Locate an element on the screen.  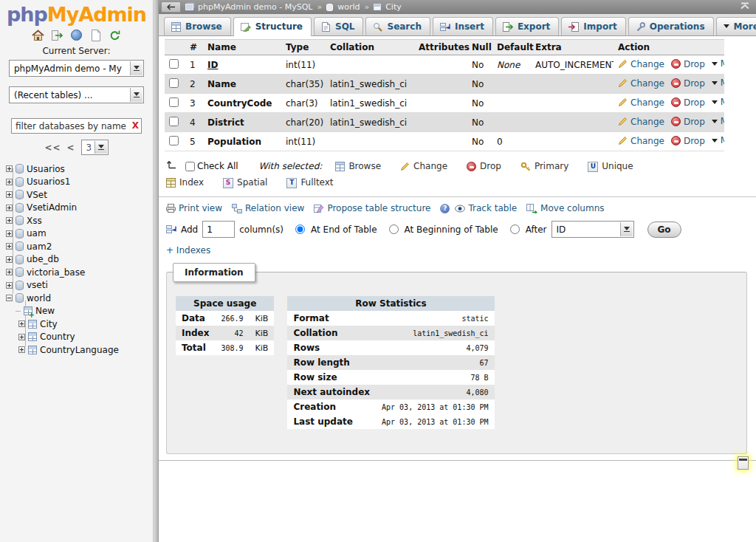
page-fast-back-link: << is located at coordinates (52, 148).